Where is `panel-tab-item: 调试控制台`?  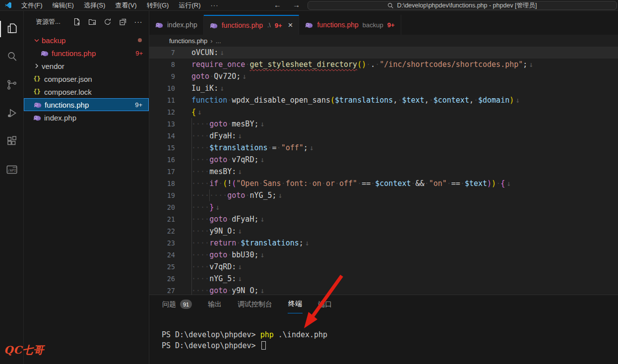
panel-tab-item: 调试控制台 is located at coordinates (255, 304).